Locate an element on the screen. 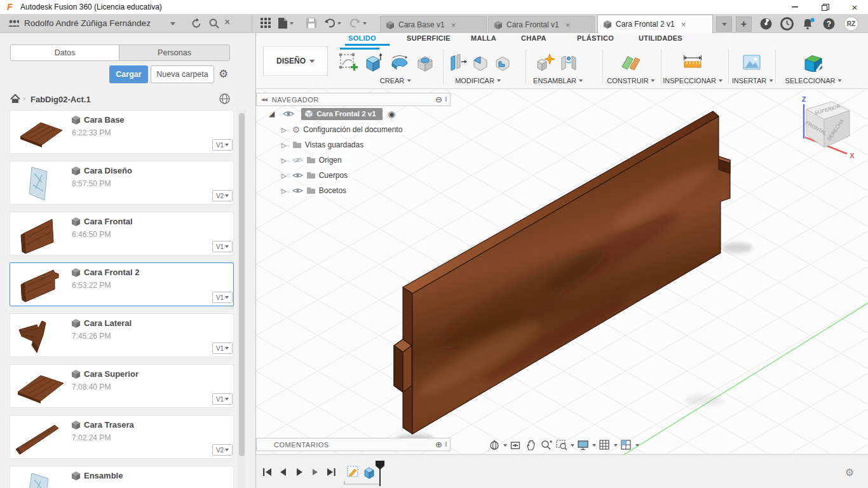  file-menu-icon is located at coordinates (284, 24).